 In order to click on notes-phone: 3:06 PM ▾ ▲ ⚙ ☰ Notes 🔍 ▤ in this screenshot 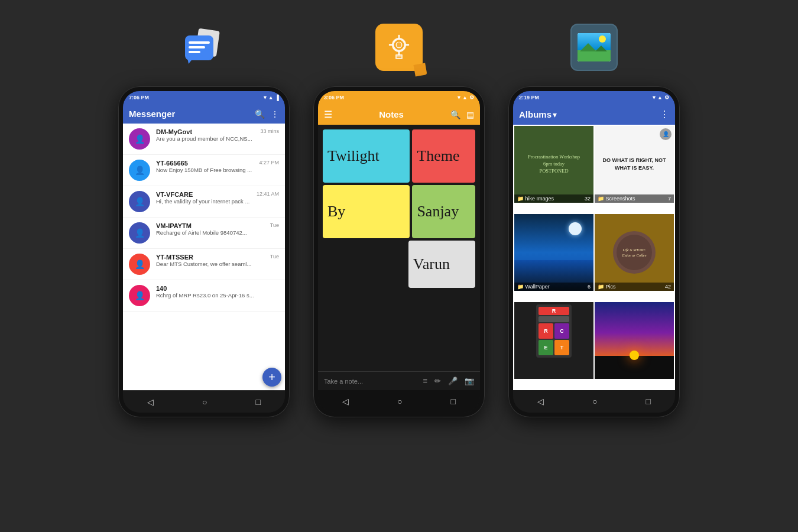, I will do `click(399, 252)`.